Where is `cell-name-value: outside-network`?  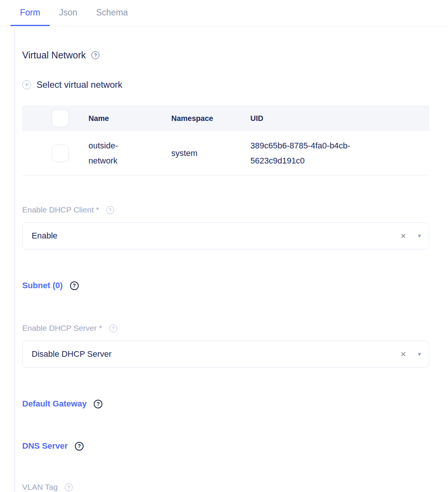 cell-name-value: outside-network is located at coordinates (117, 153).